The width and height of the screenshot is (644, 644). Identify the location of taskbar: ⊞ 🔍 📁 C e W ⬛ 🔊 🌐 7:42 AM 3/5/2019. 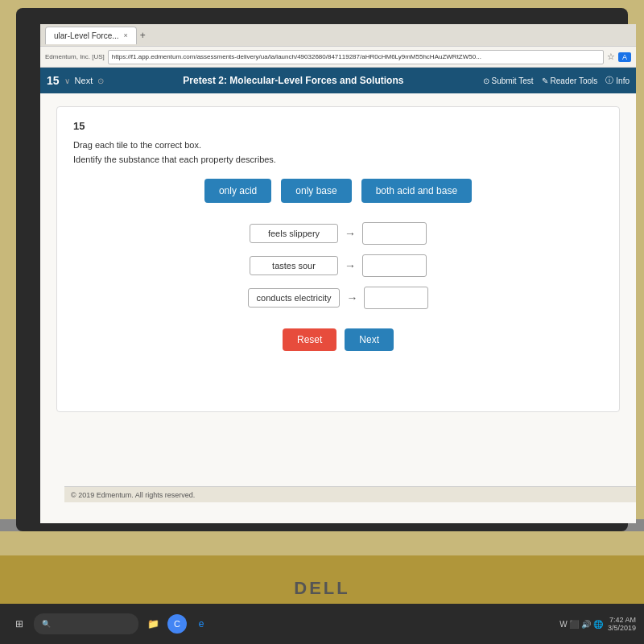
(322, 624).